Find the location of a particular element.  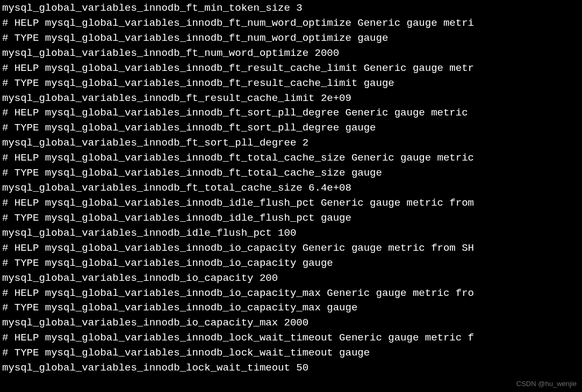

terminal-line: mysql_global_variables_innodb_ft_sort_pl… is located at coordinates (291, 143).